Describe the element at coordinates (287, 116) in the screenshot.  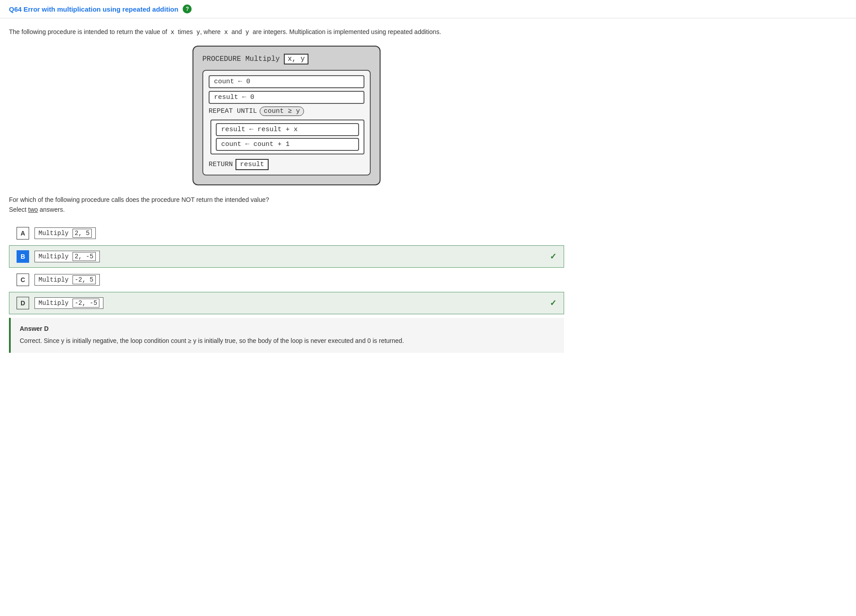
I see `diagram-container: PROCEDURE Multiply x, y count ← 0 result…` at that location.